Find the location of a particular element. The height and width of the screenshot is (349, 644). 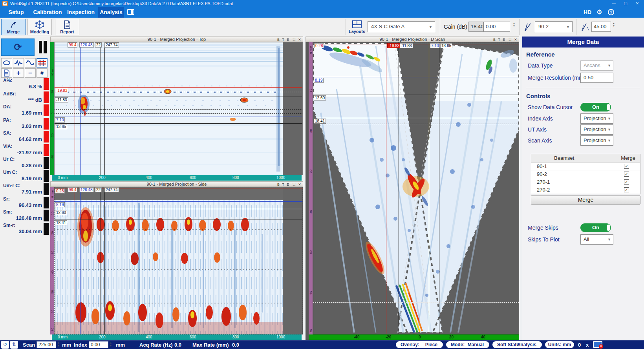

beamset-row: 90-1 ✓ is located at coordinates (586, 166).